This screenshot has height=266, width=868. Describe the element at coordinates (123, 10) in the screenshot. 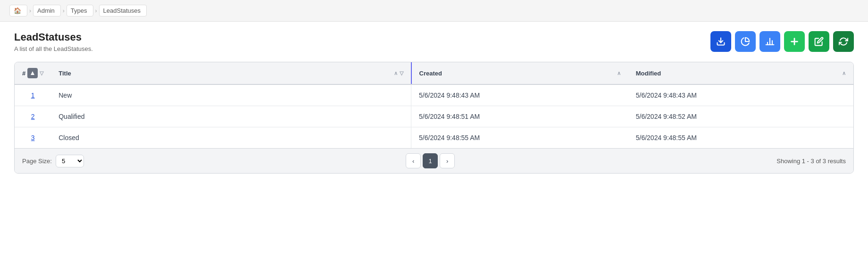

I see `breadcrumb-leadstatuses: LeadStatuses` at that location.